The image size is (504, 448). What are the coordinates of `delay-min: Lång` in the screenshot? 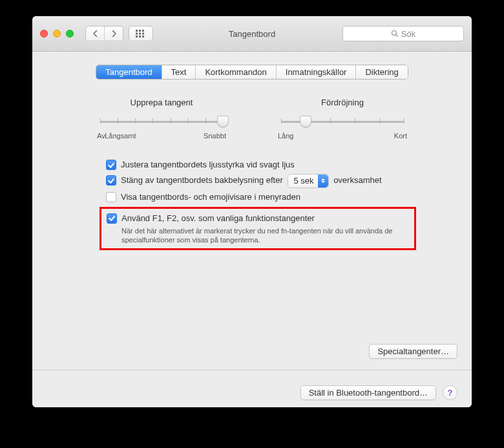 It's located at (286, 136).